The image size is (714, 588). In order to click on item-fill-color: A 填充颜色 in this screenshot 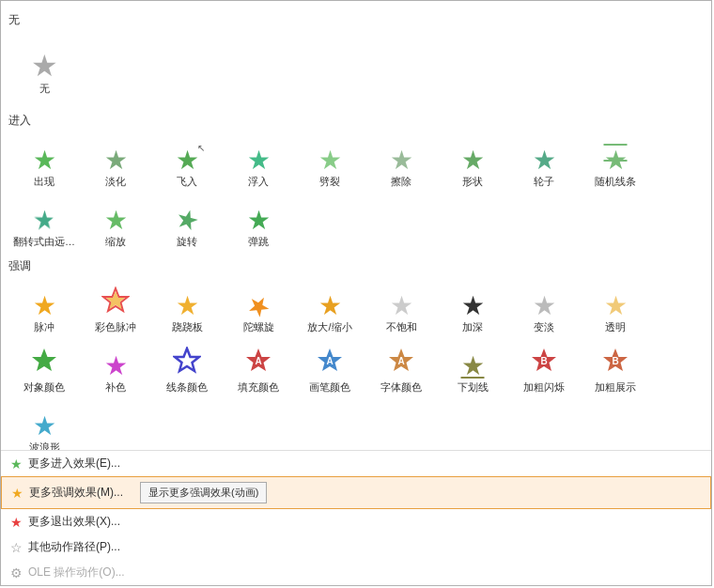, I will do `click(258, 368)`.